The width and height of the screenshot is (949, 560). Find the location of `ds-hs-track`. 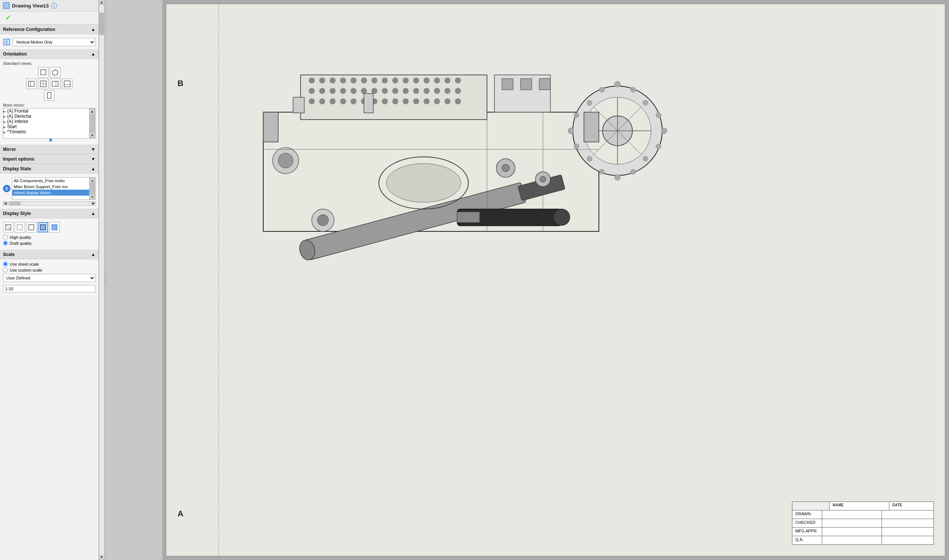

ds-hs-track is located at coordinates (49, 203).